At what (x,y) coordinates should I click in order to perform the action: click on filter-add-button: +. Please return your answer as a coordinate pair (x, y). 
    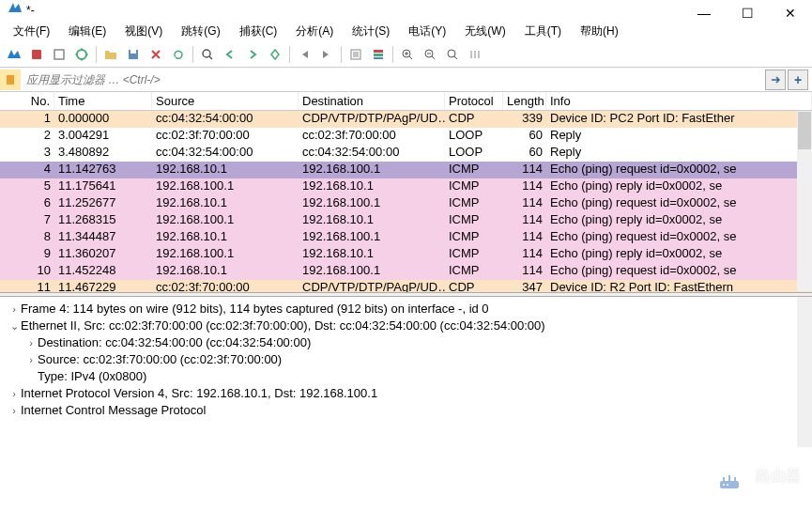
    Looking at the image, I should click on (798, 80).